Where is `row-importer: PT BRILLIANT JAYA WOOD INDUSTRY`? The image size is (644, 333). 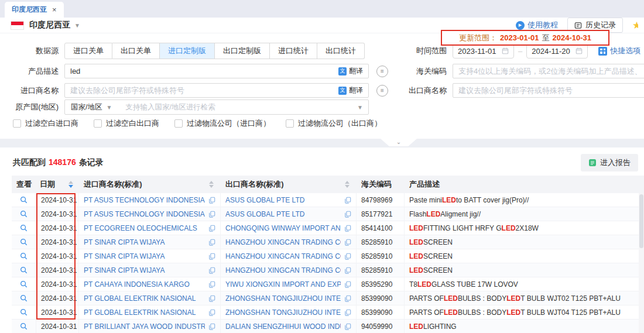 row-importer: PT BRILLIANT JAYA WOOD INDUSTRY is located at coordinates (150, 327).